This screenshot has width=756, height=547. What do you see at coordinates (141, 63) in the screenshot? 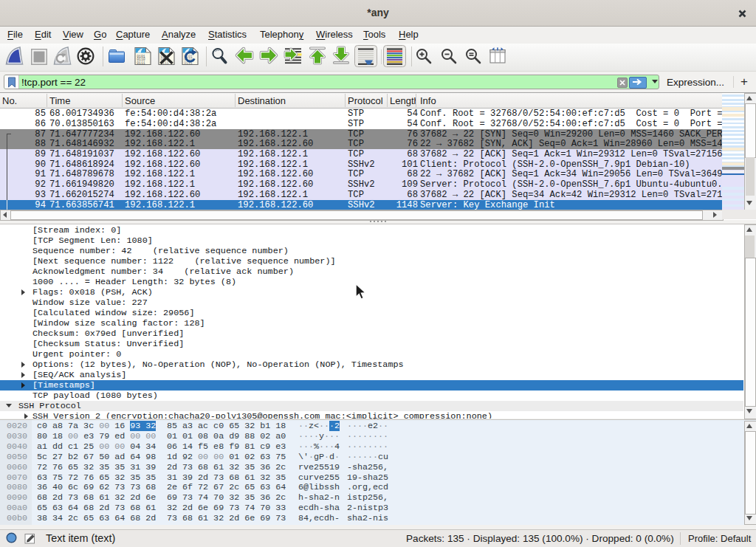
I see `svg-text: 0111` at bounding box center [141, 63].